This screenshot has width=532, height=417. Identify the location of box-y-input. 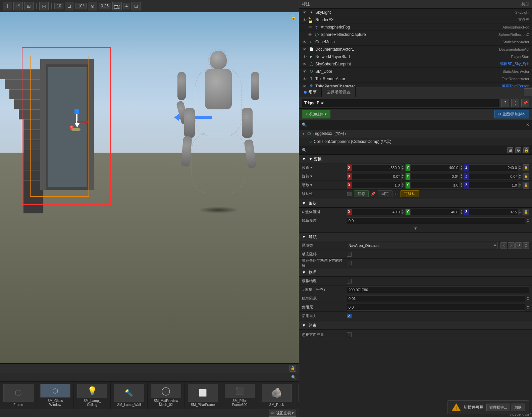
(435, 212).